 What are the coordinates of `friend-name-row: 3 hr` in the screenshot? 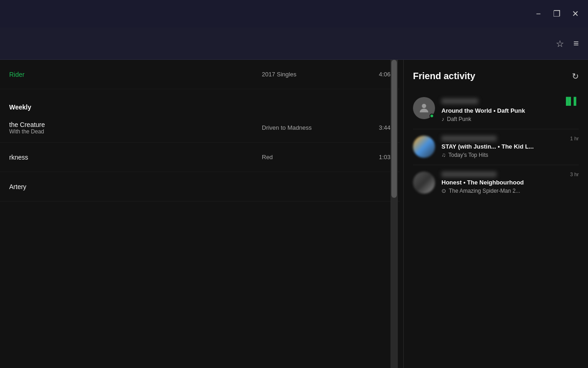 It's located at (510, 174).